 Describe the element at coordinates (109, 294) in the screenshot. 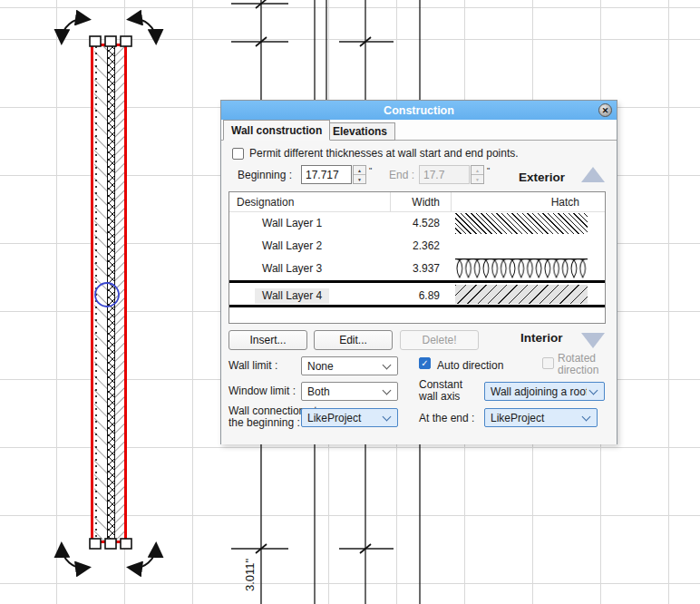

I see `selected-wall` at that location.